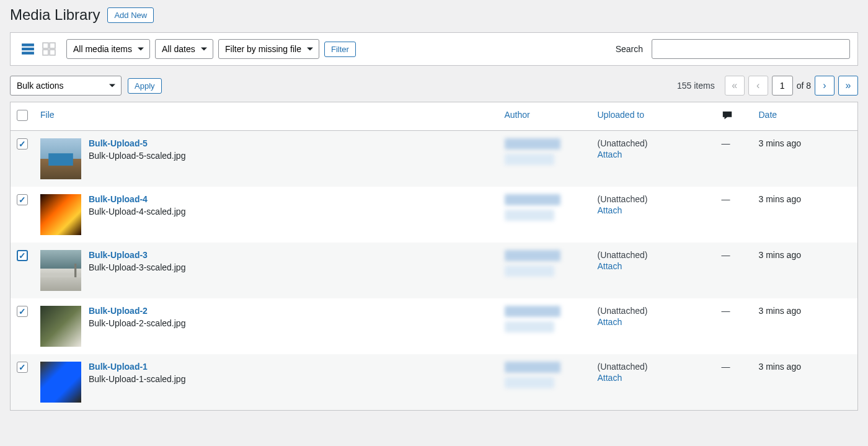 The image size is (868, 446). I want to click on table-row: Bulk-Upload-4Bulk-Upload-4-scaled.jpg(Un…, so click(434, 215).